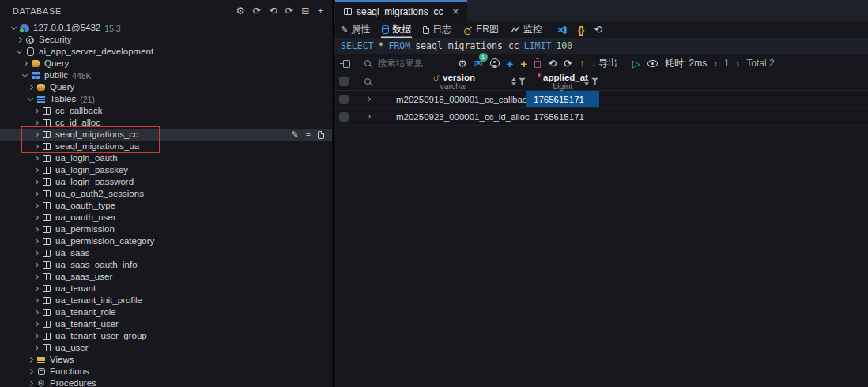  What do you see at coordinates (601, 100) in the screenshot?
I see `table-row: m20250918_000001_cc_callback1765615171` at bounding box center [601, 100].